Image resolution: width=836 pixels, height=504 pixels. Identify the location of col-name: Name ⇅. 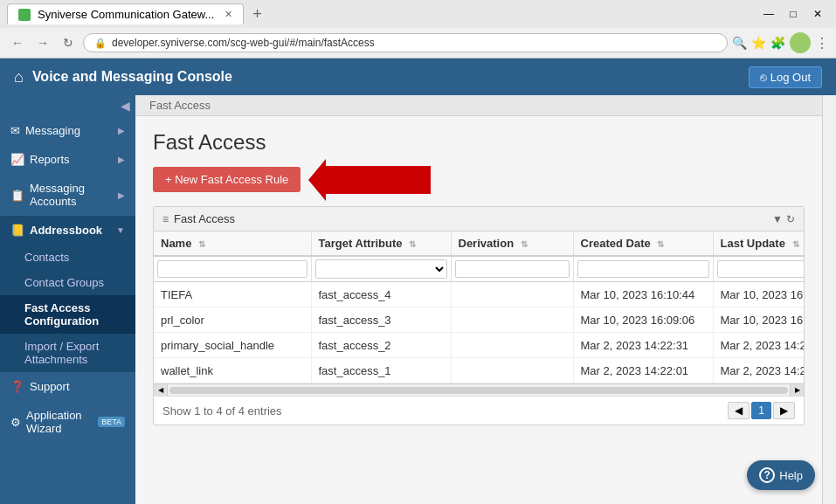
(232, 244).